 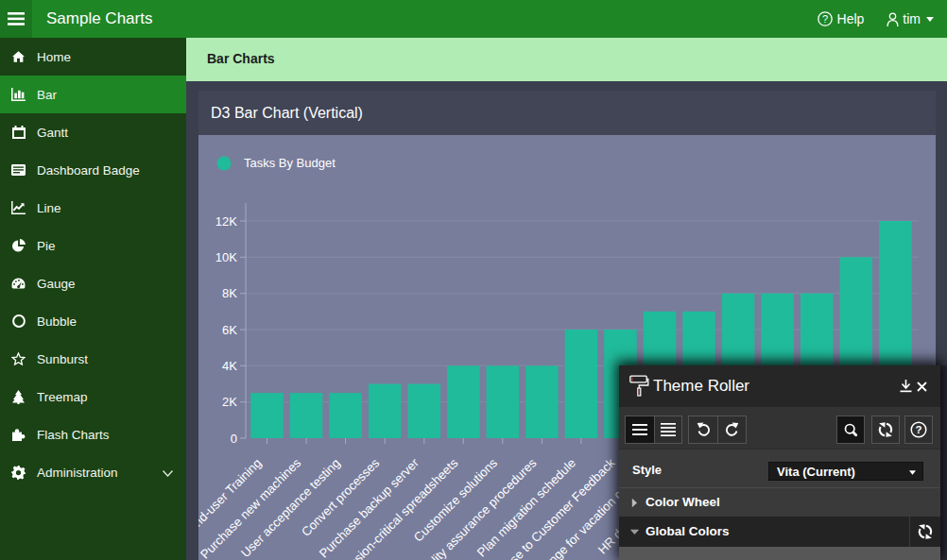 I want to click on svg-text: 10K, so click(x=227, y=257).